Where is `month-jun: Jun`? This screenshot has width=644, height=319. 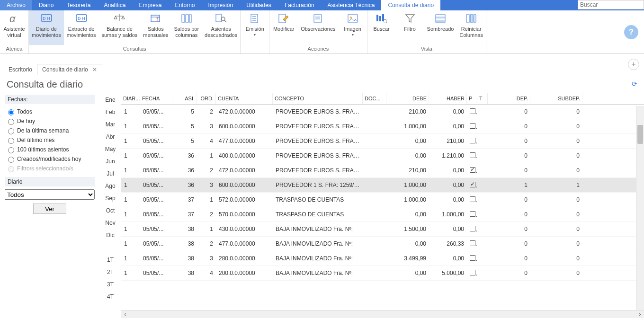
month-jun: Jun is located at coordinates (110, 161).